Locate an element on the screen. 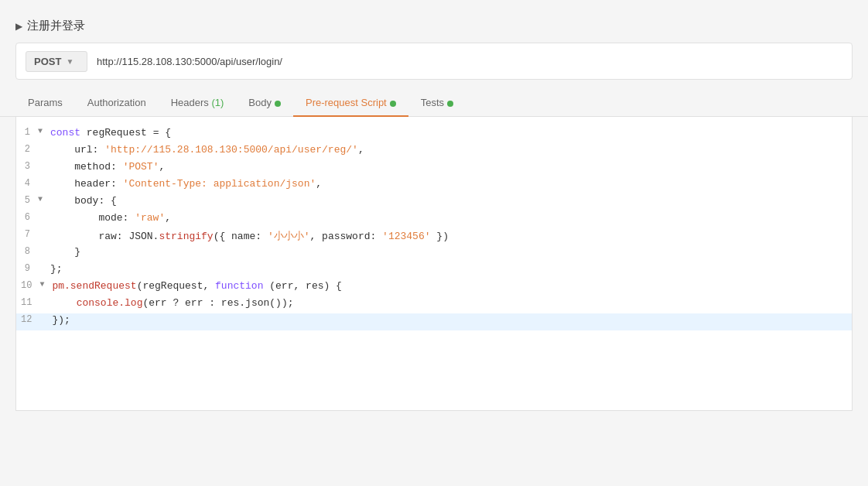 The height and width of the screenshot is (486, 868). code-line: 5▼ body: { is located at coordinates (434, 203).